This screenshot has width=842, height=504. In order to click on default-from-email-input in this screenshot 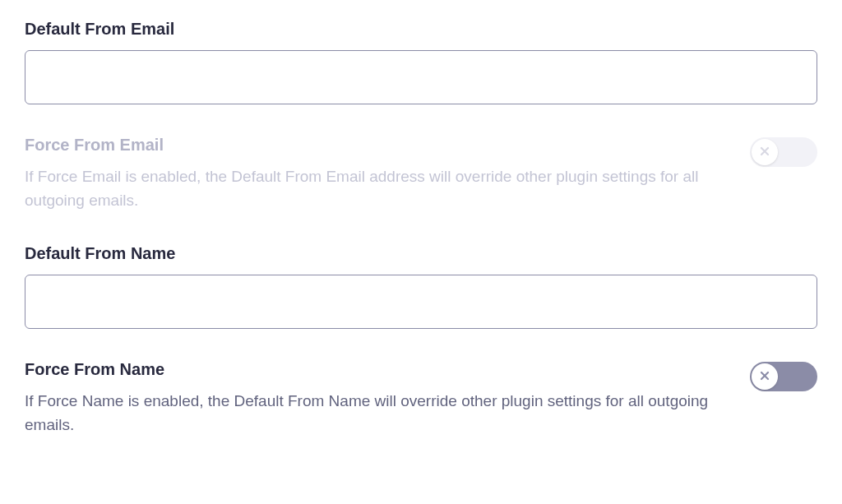, I will do `click(421, 77)`.